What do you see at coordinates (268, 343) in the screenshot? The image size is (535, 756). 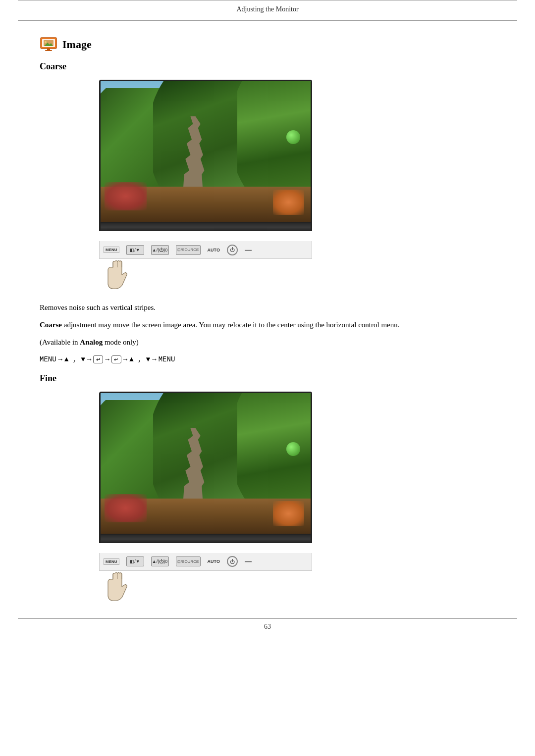 I see `coarse-note2: (Available in Analog mode only)` at bounding box center [268, 343].